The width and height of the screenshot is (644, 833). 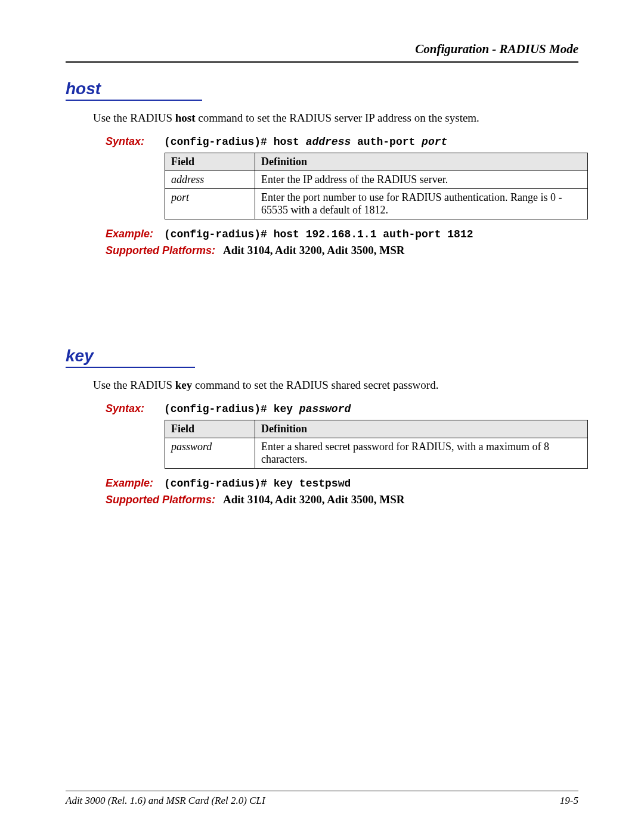 I want to click on table-cell-field: password, so click(x=210, y=453).